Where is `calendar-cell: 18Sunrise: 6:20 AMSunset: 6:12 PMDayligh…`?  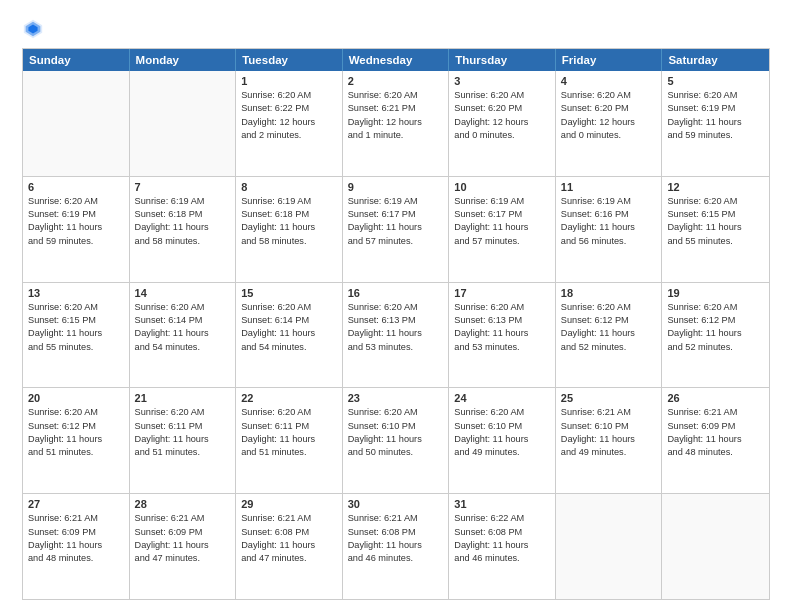 calendar-cell: 18Sunrise: 6:20 AMSunset: 6:12 PMDayligh… is located at coordinates (610, 336).